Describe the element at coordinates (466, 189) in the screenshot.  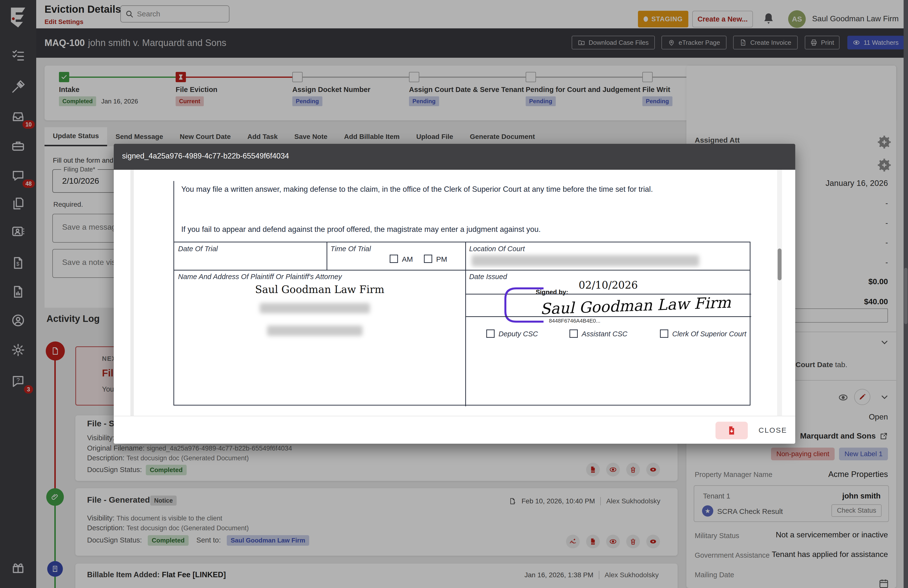
I see `doc-paragraph-1: You may file a written answer, making de…` at that location.